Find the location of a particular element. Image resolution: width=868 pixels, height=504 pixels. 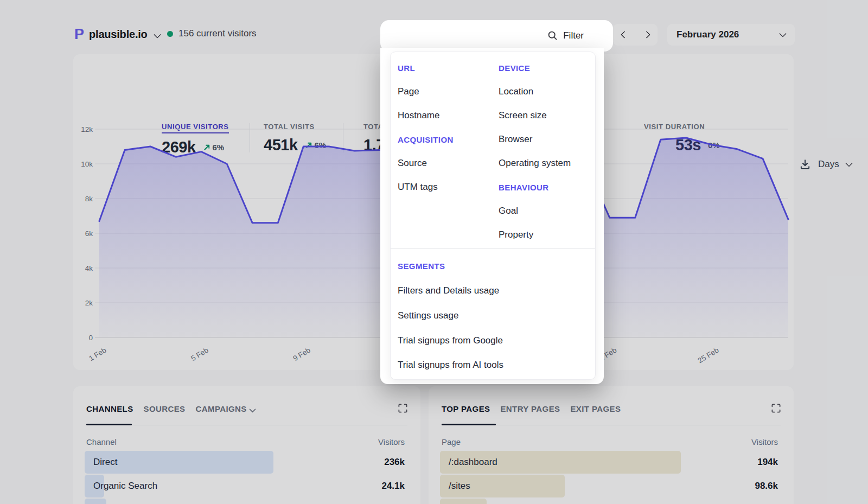

filter-item-operating-system: Operating system is located at coordinates (547, 163).